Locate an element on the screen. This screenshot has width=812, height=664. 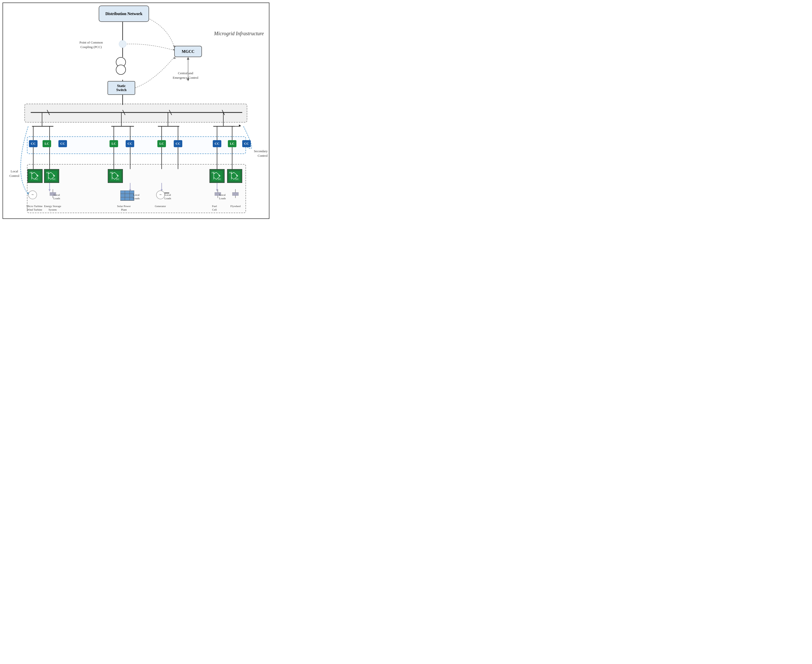
inverter-symbol-4: AC DC is located at coordinates (217, 176).